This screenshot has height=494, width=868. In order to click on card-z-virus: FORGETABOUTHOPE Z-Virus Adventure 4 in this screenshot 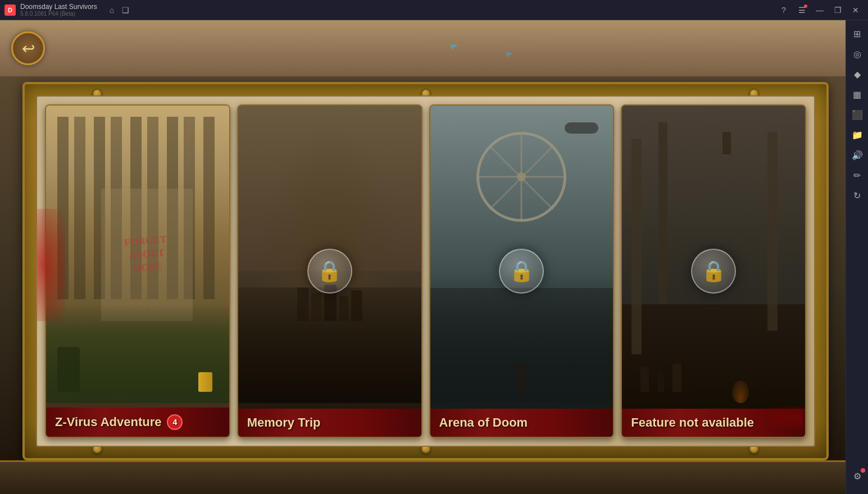, I will do `click(138, 271)`.